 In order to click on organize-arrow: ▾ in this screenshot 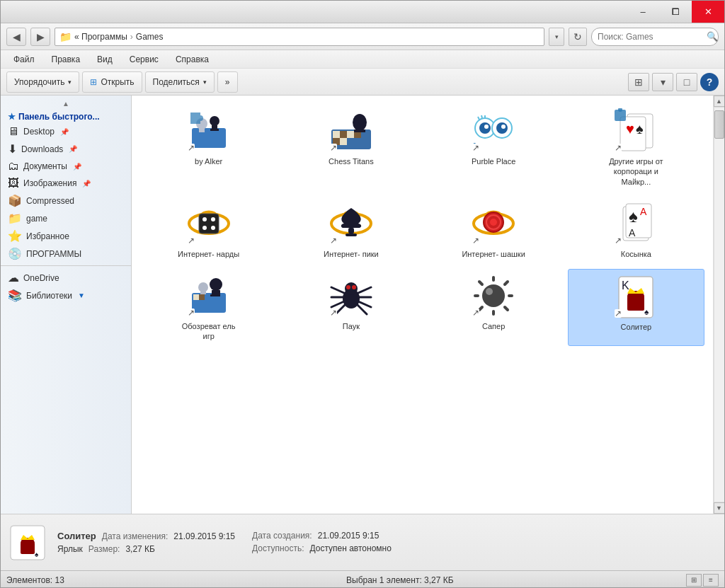, I will do `click(69, 82)`.